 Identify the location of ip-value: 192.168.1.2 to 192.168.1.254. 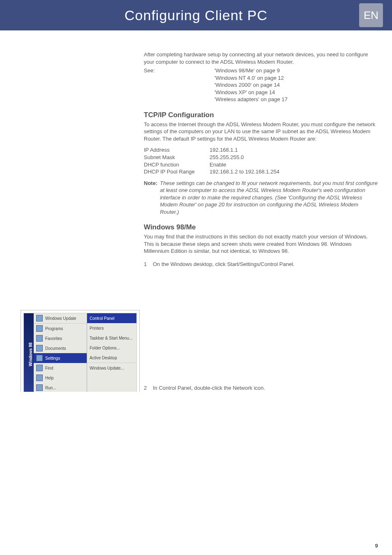
(244, 172).